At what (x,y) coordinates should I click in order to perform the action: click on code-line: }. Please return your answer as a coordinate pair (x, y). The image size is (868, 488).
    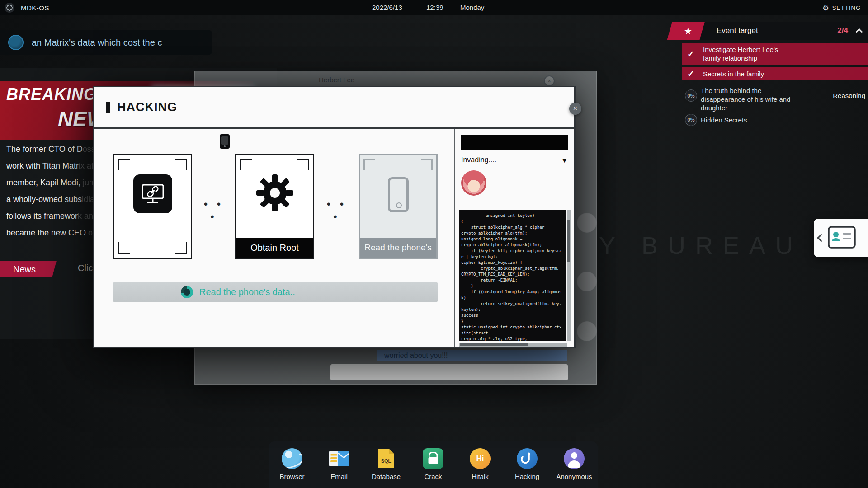
    Looking at the image, I should click on (512, 322).